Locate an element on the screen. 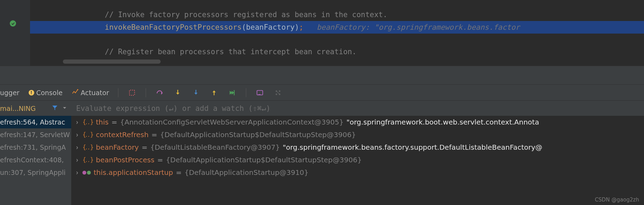 The height and width of the screenshot is (205, 644). step-over-button is located at coordinates (160, 93).